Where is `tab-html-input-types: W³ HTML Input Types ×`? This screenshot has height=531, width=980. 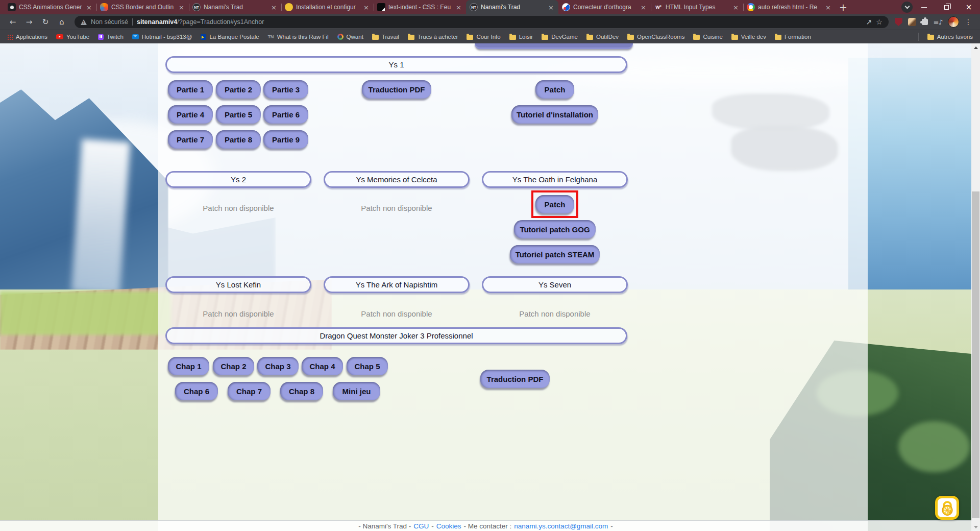
tab-html-input-types: W³ HTML Input Types × is located at coordinates (697, 7).